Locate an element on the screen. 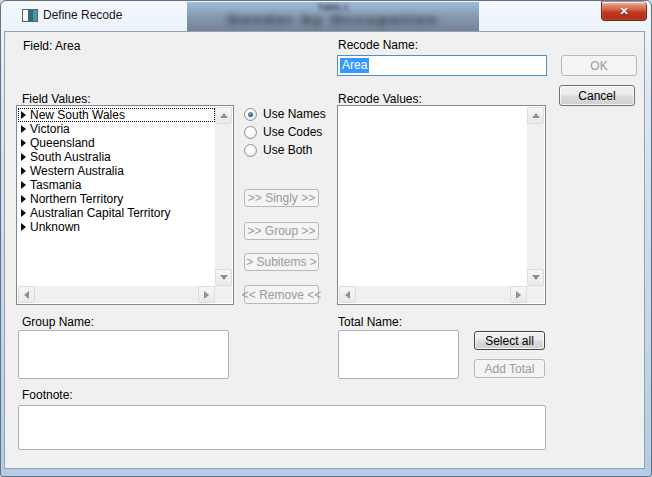  close-icon: ✕ is located at coordinates (624, 12).